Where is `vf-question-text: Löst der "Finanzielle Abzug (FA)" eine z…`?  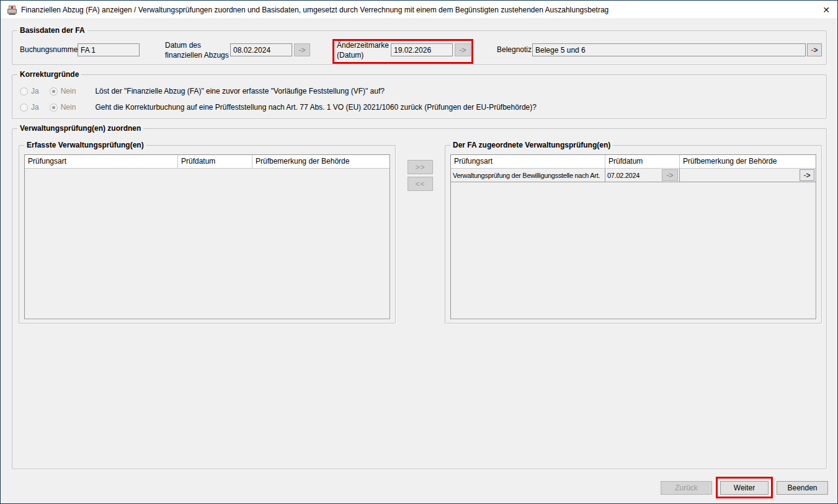
vf-question-text: Löst der "Finanzielle Abzug (FA)" eine z… is located at coordinates (239, 91).